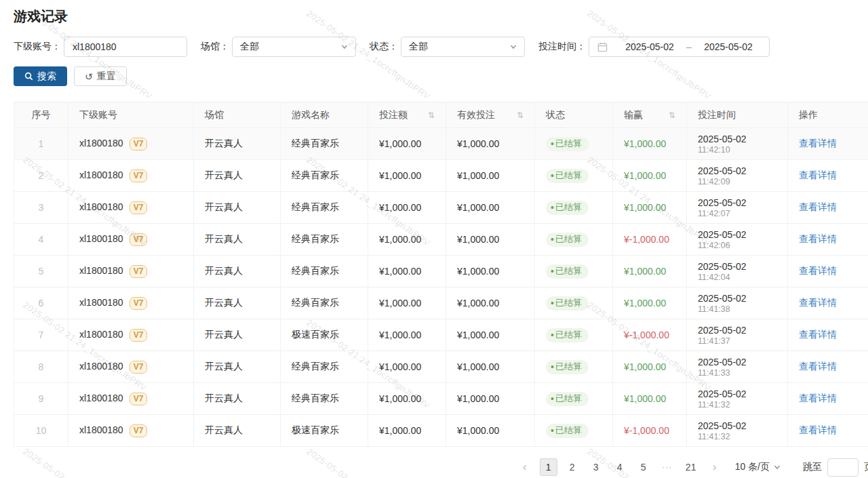  I want to click on cell-seq: 8, so click(41, 367).